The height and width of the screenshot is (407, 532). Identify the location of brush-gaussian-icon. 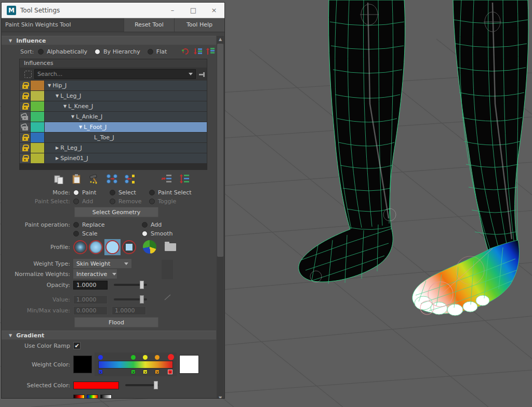
(80, 247).